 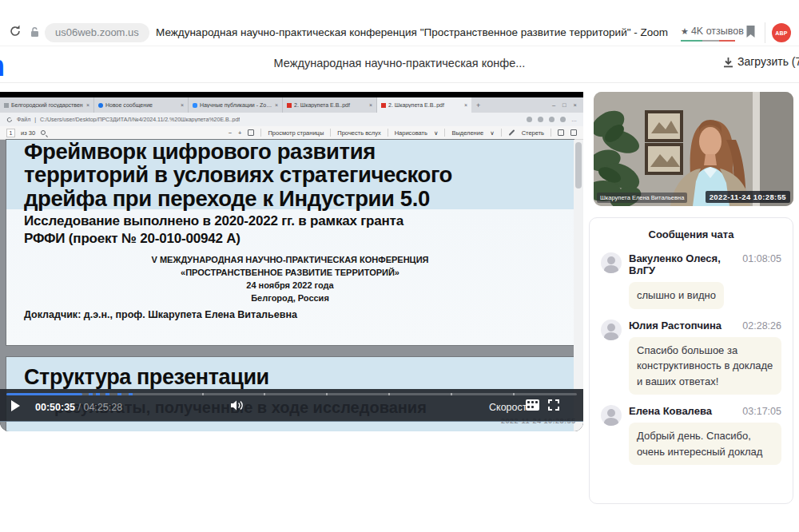 What do you see at coordinates (237, 406) in the screenshot?
I see `volume-icon` at bounding box center [237, 406].